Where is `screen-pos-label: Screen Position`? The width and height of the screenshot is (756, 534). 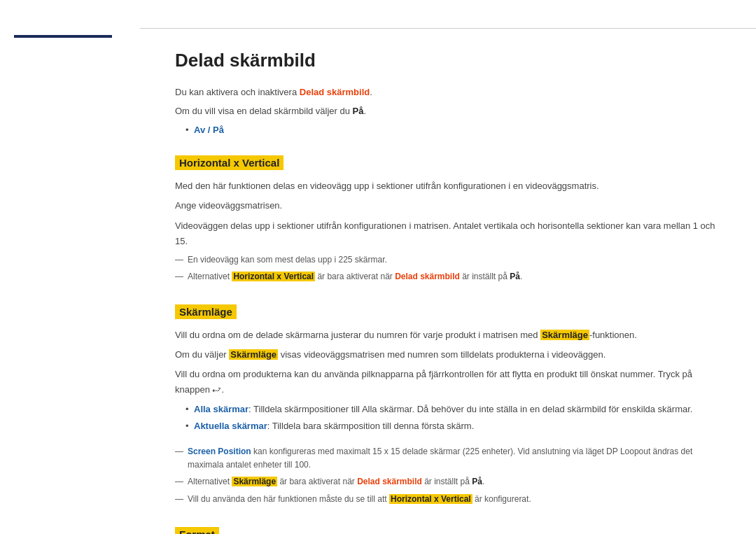 screen-pos-label: Screen Position is located at coordinates (220, 451).